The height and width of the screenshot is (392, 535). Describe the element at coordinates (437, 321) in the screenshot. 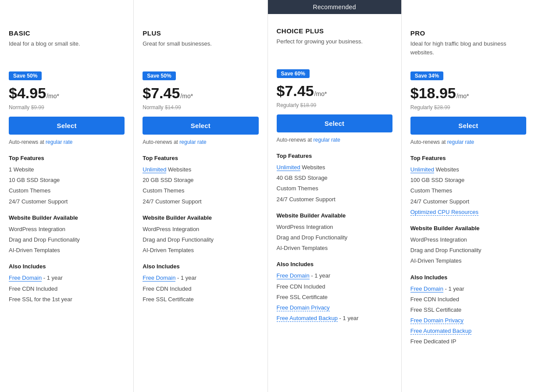

I see `also-feature-link-pro-3: Free Domain Privacy` at that location.